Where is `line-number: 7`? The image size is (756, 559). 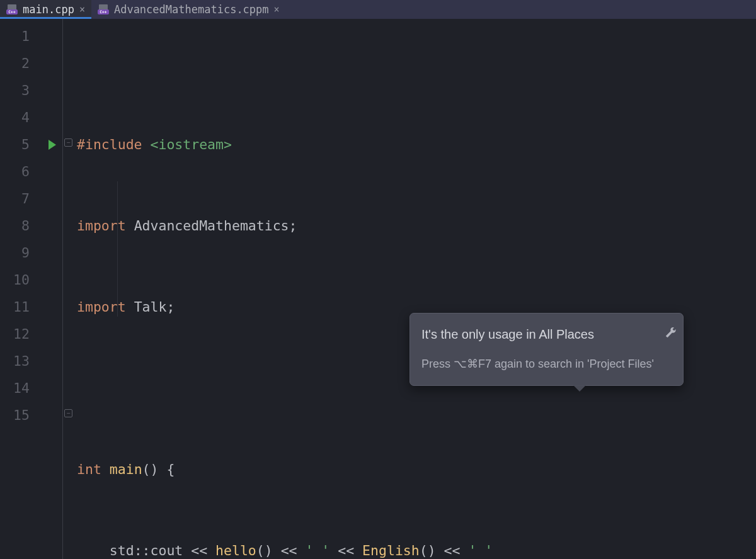 line-number: 7 is located at coordinates (15, 199).